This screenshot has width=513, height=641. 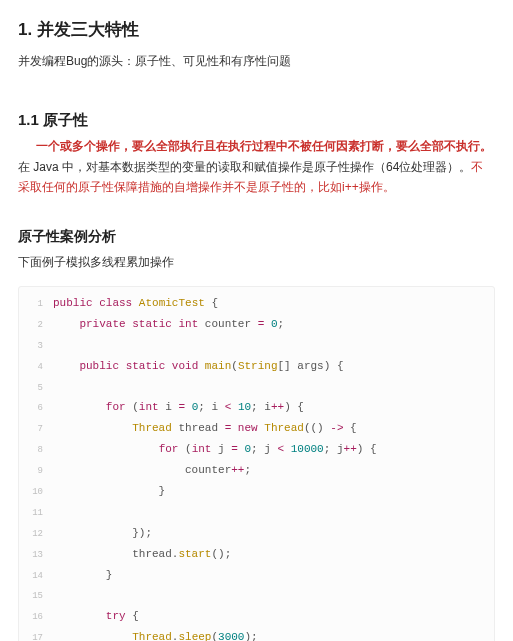 I want to click on line-number: 13, so click(x=36, y=556).